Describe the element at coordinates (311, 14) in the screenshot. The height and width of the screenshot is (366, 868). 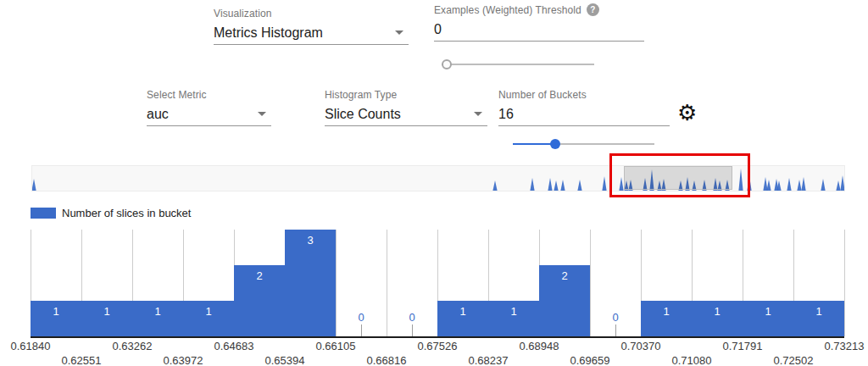
I see `visualization-label: Visualization` at that location.